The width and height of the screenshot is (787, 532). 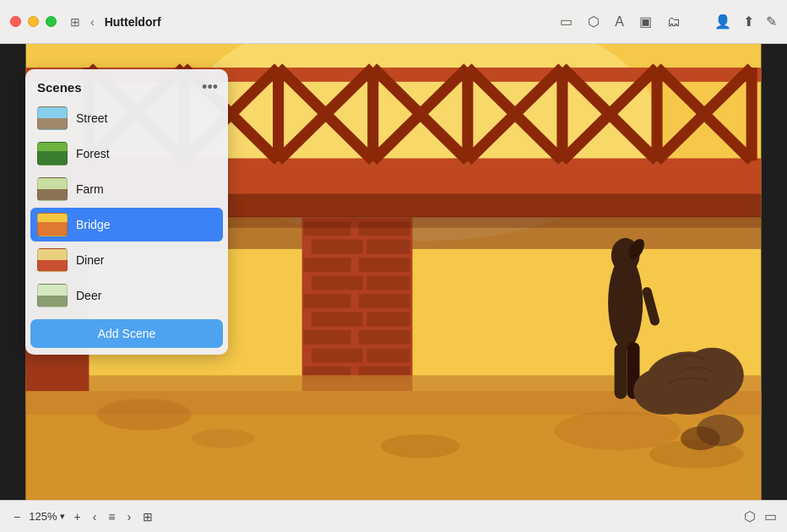 What do you see at coordinates (127, 334) in the screenshot?
I see `add-scene-button: Add Scene` at bounding box center [127, 334].